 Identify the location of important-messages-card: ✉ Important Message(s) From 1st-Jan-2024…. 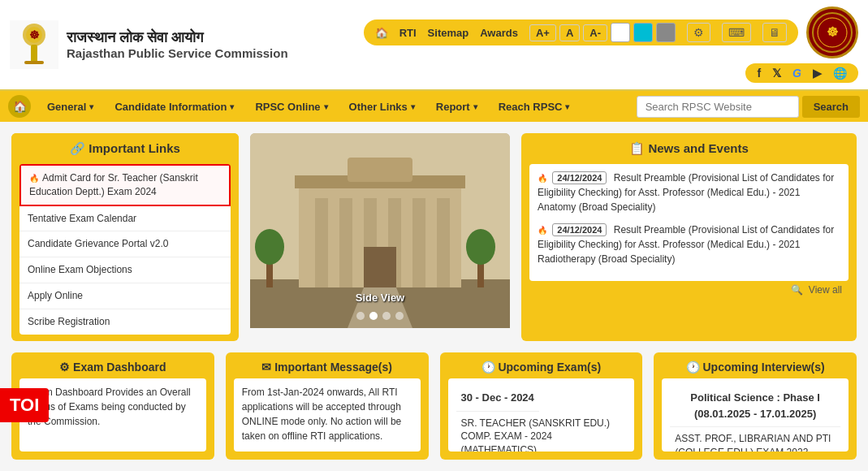
(327, 406).